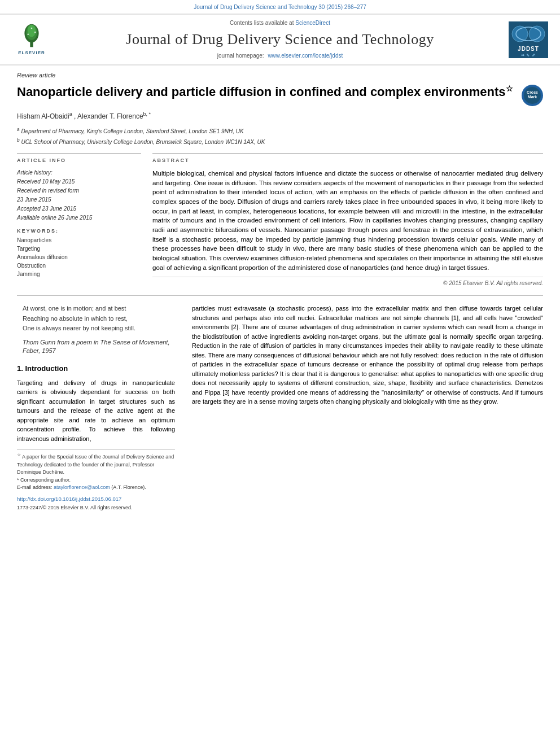 The image size is (560, 747). Describe the element at coordinates (147, 114) in the screenshot. I see `author2-sup: b, *` at that location.